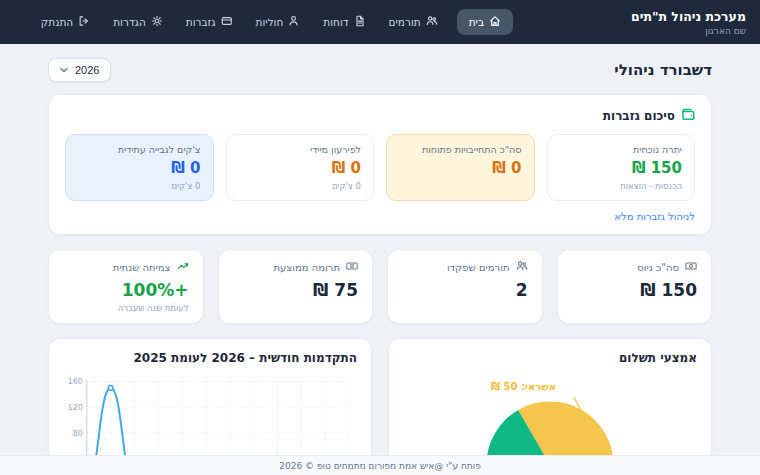 This screenshot has width=760, height=475. Describe the element at coordinates (336, 22) in the screenshot. I see `nav-label: דוחות` at that location.